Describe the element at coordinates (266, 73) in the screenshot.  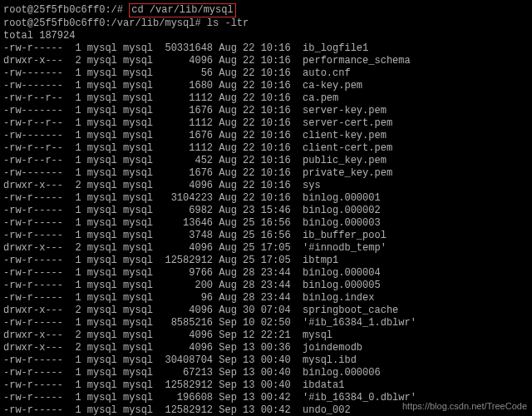
I see `list-row: -rw------- 1 mysql mysql 56 Aug 22 10:16…` at that location.